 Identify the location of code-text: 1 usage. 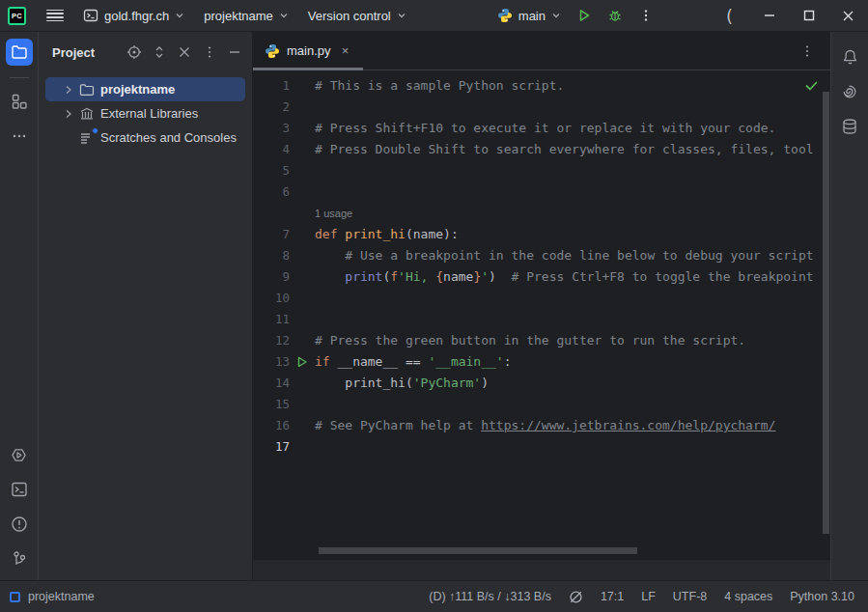
(573, 213).